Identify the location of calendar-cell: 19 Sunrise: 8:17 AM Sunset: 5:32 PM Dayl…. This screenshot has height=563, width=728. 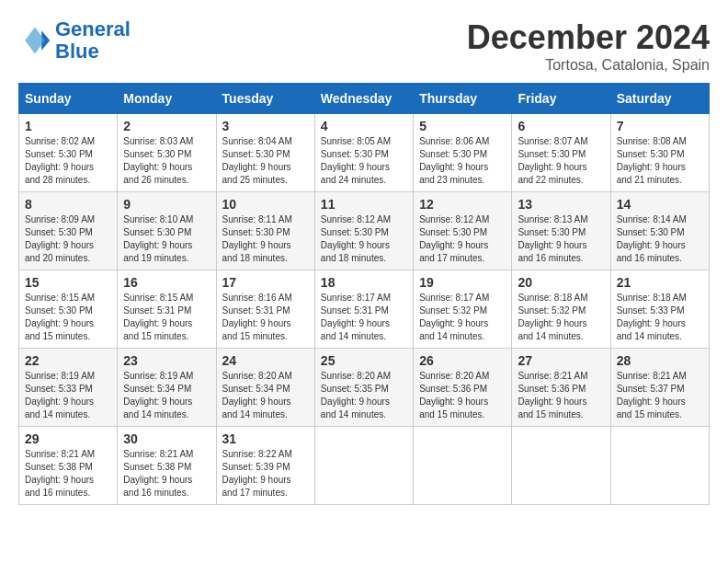
(463, 309).